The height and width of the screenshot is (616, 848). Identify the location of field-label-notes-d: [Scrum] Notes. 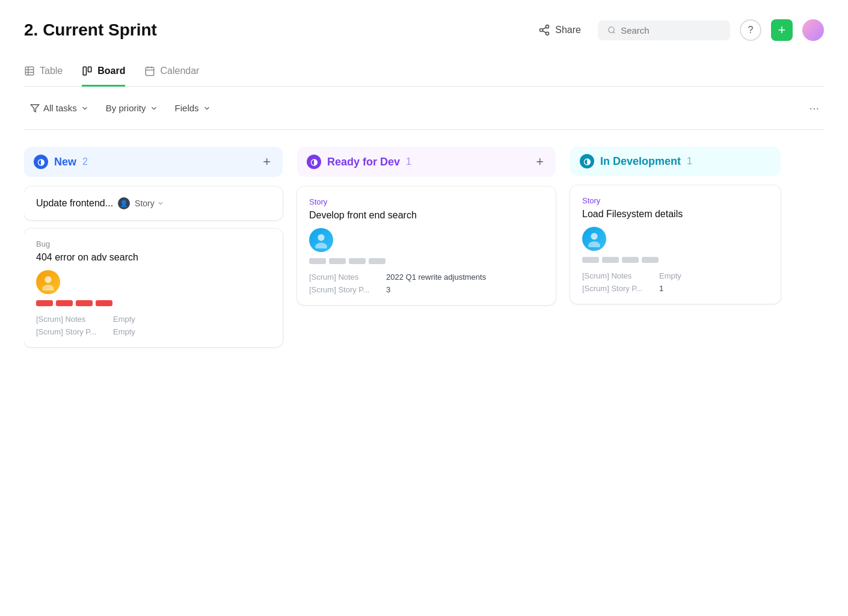
(618, 276).